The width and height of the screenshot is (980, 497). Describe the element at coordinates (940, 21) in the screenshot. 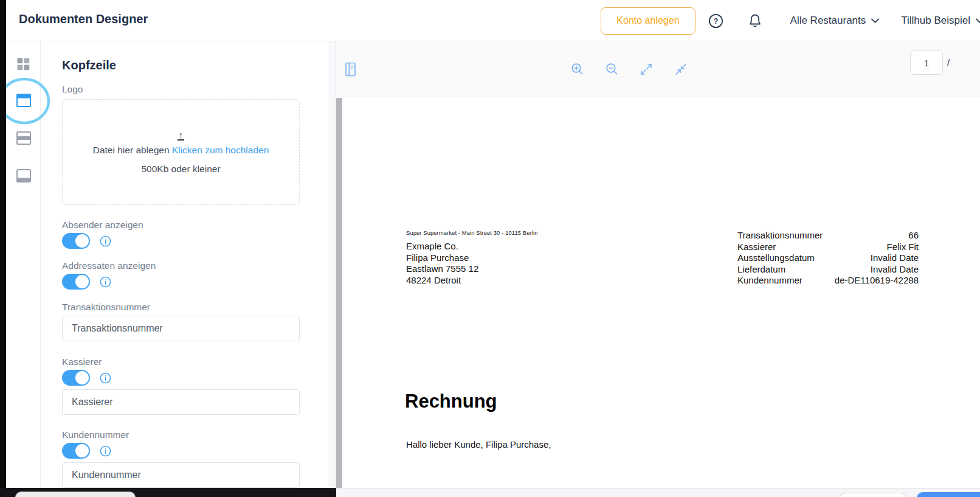

I see `account-dropdown: Tillhub Beispiel` at that location.